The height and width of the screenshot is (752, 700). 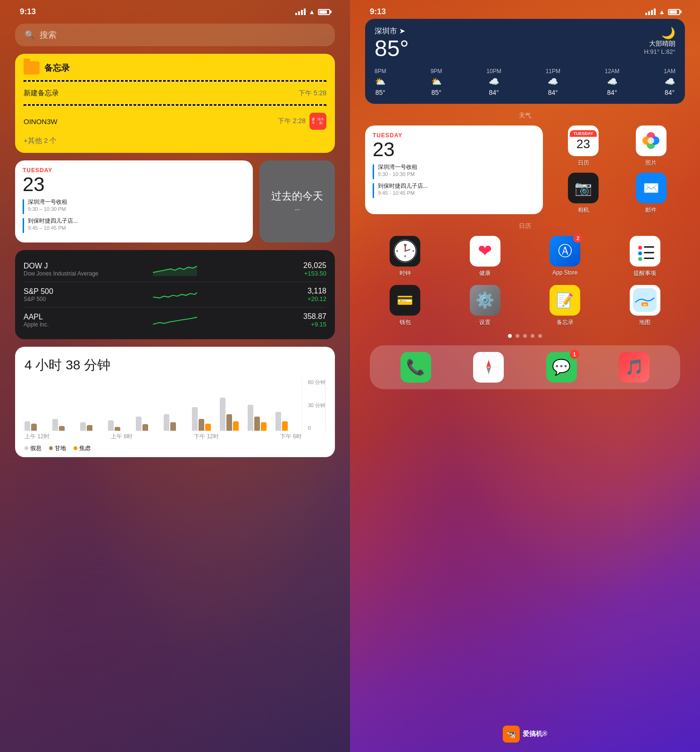 I want to click on music-app-icon: 🎵, so click(x=634, y=367).